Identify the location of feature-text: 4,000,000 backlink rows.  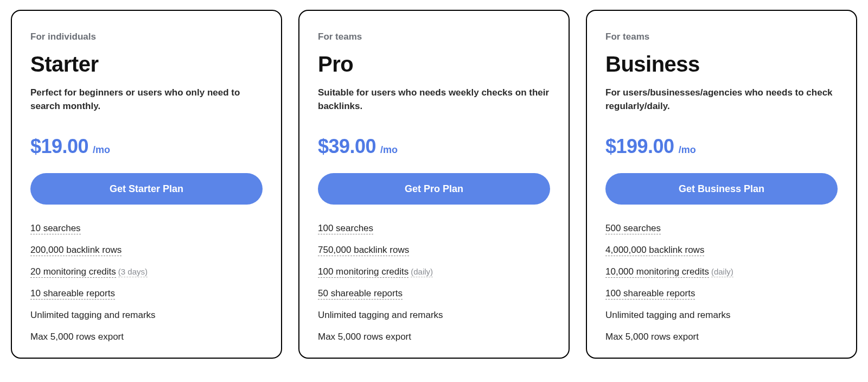
(655, 251).